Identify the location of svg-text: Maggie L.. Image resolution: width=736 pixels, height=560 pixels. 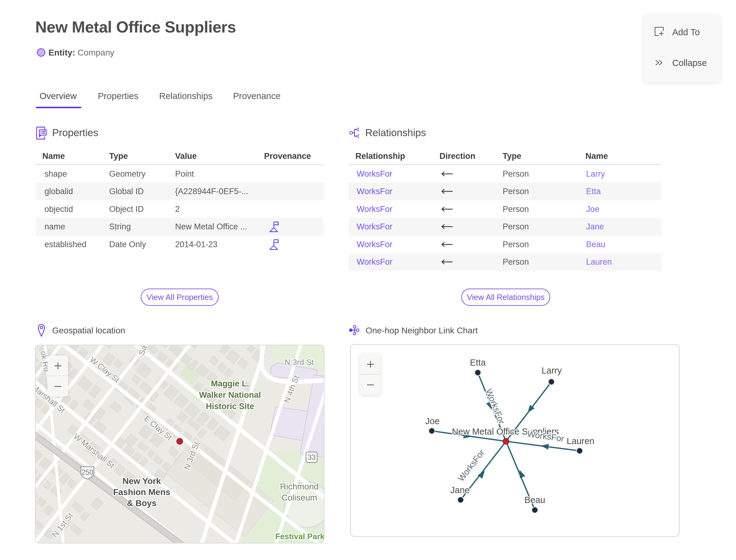
(230, 384).